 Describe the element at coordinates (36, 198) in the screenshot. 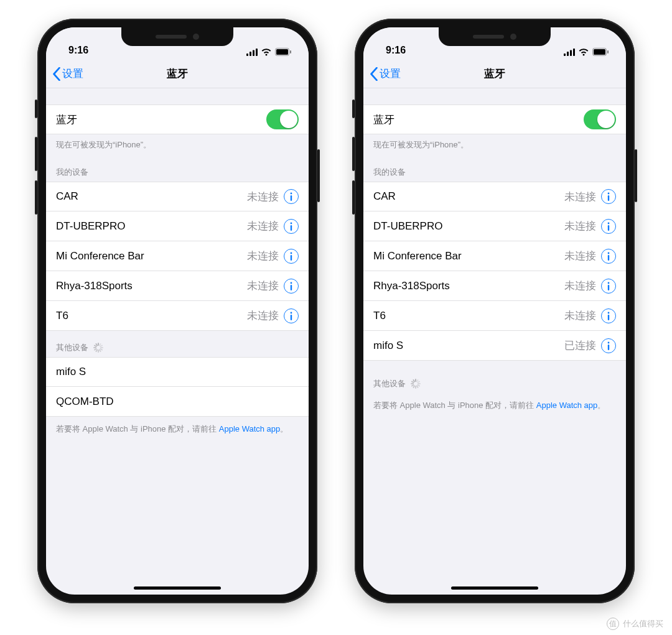

I see `volume-down` at that location.